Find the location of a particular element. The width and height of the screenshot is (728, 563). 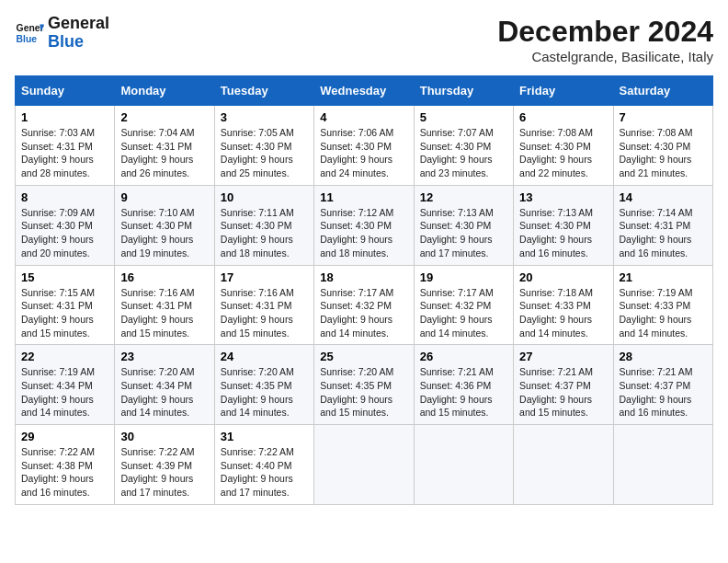

week-row-1: 1 Sunrise: 7:03 AM Sunset: 4:31 PM Dayli… is located at coordinates (364, 145).